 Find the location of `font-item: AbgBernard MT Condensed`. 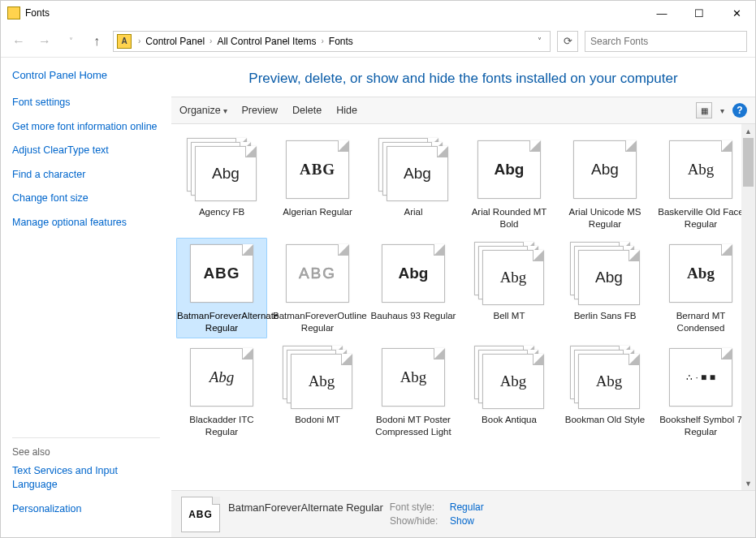

font-item: AbgBernard MT Condensed is located at coordinates (701, 288).